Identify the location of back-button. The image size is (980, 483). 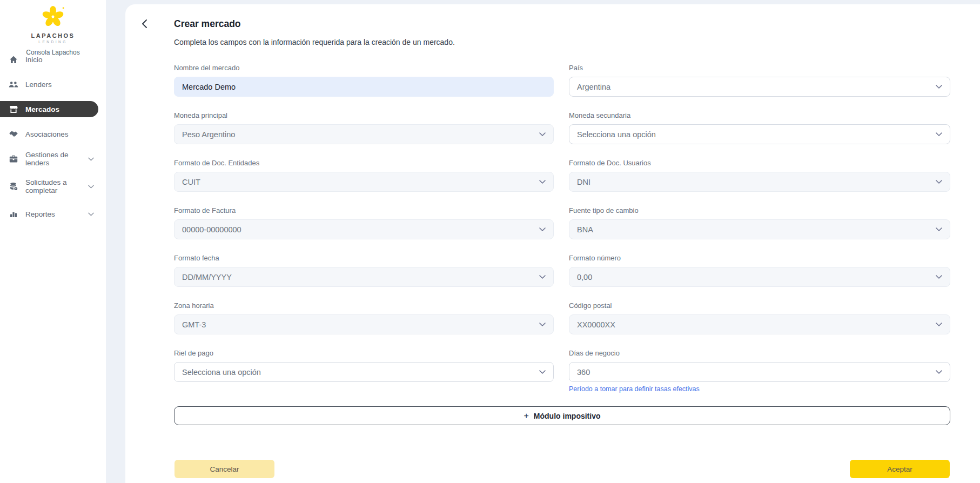
(144, 24).